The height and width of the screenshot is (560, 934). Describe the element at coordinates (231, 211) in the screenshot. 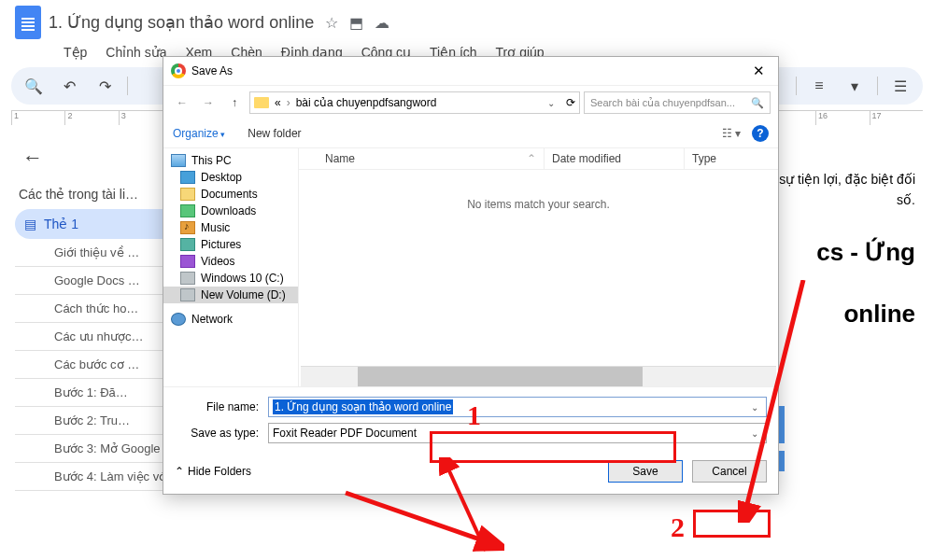

I see `tree-downloads: Downloads` at that location.